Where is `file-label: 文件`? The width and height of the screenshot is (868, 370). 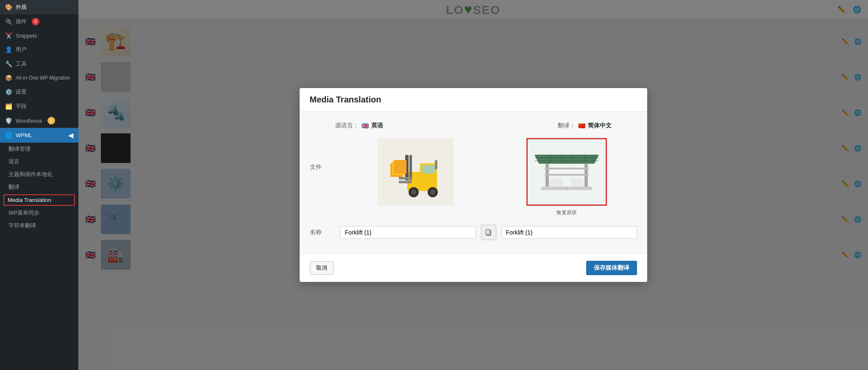 file-label: 文件 is located at coordinates (323, 155).